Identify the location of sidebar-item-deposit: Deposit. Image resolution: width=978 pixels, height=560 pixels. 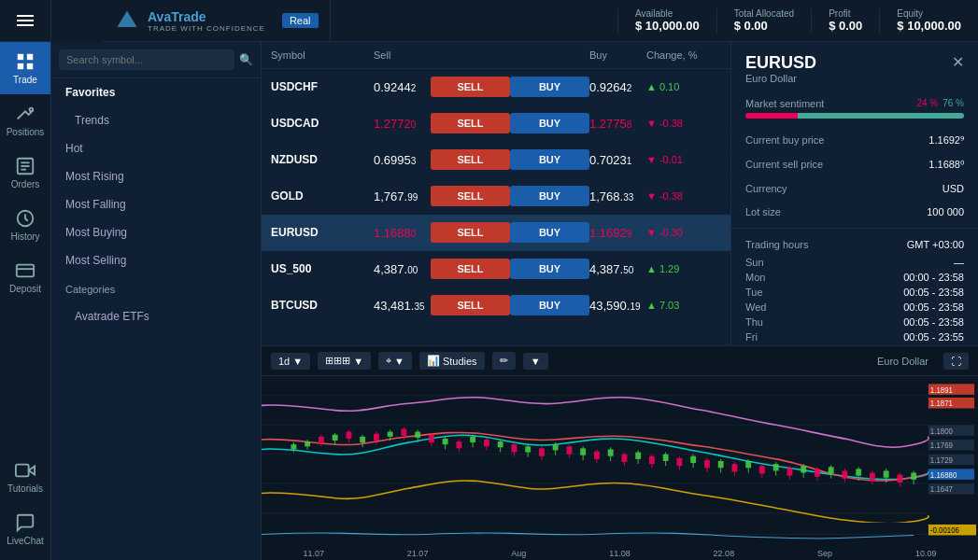
(25, 277).